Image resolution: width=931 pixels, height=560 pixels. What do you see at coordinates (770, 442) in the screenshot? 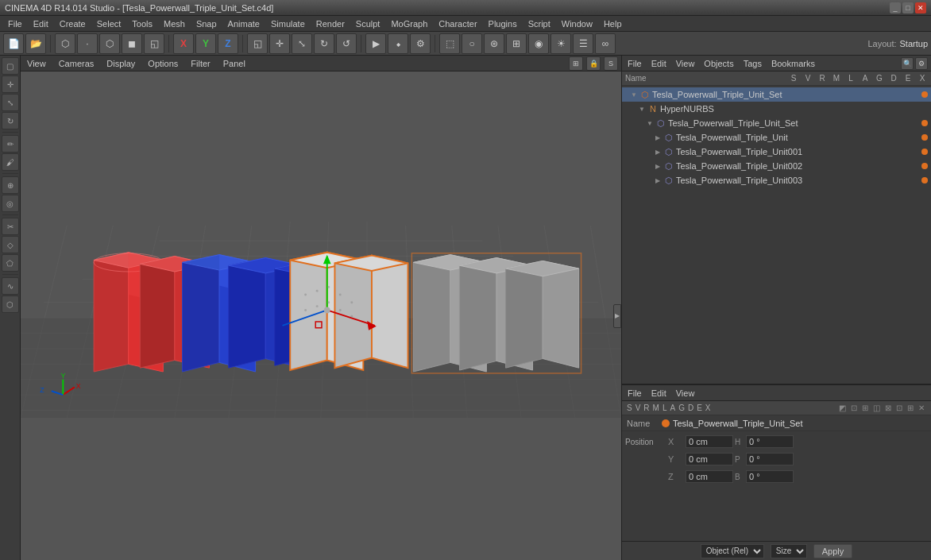
I see `rot-h-input` at bounding box center [770, 442].